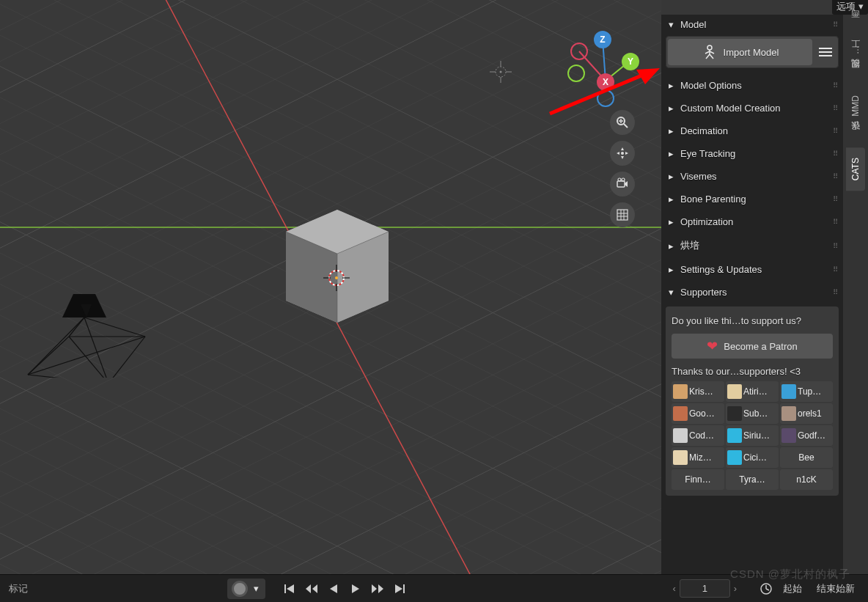 The height and width of the screenshot is (602, 868). What do you see at coordinates (622, 153) in the screenshot?
I see `move-icon` at bounding box center [622, 153].